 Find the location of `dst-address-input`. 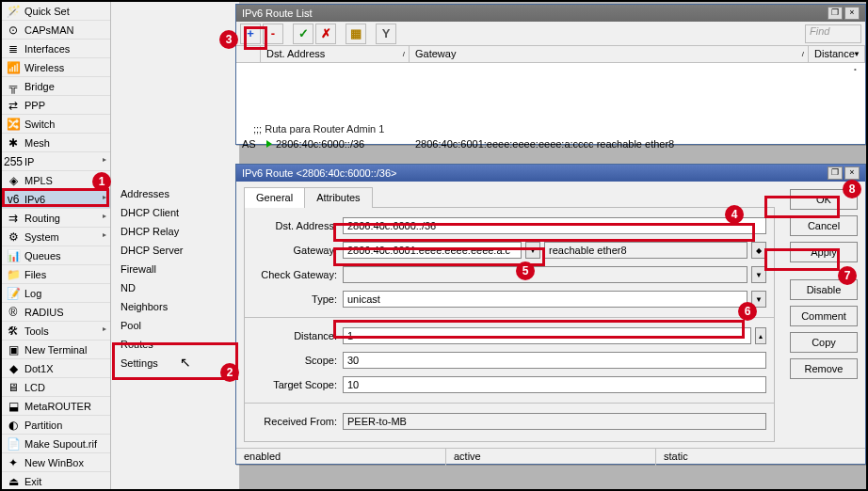

dst-address-input is located at coordinates (555, 226).